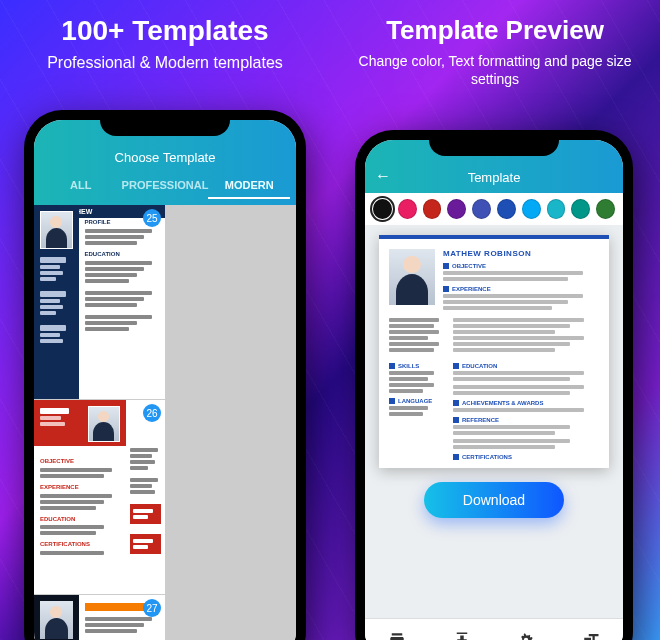 Image resolution: width=660 pixels, height=640 pixels. Describe the element at coordinates (81, 186) in the screenshot. I see `tab-all: ALL` at that location.